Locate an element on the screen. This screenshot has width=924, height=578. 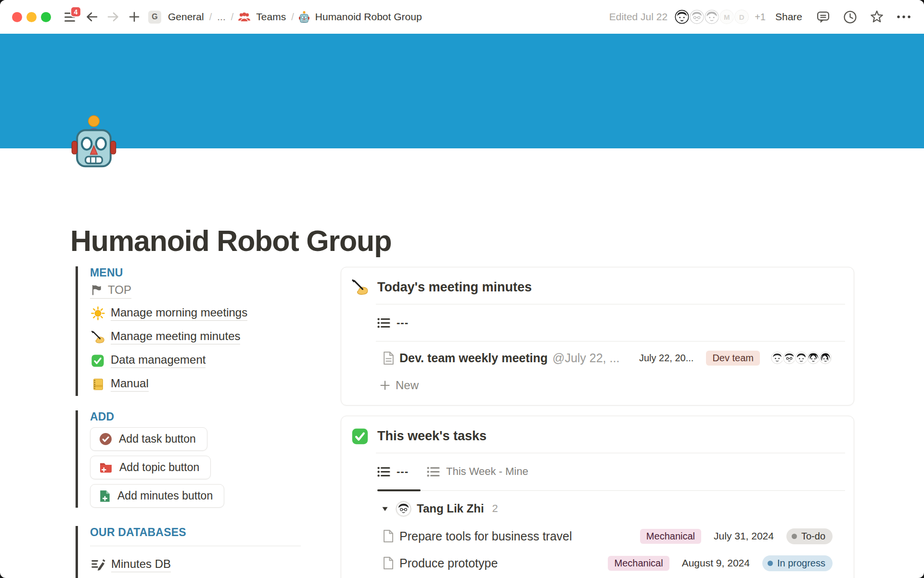
task-row: Prepare tools for business travel Mechan… is located at coordinates (598, 536).